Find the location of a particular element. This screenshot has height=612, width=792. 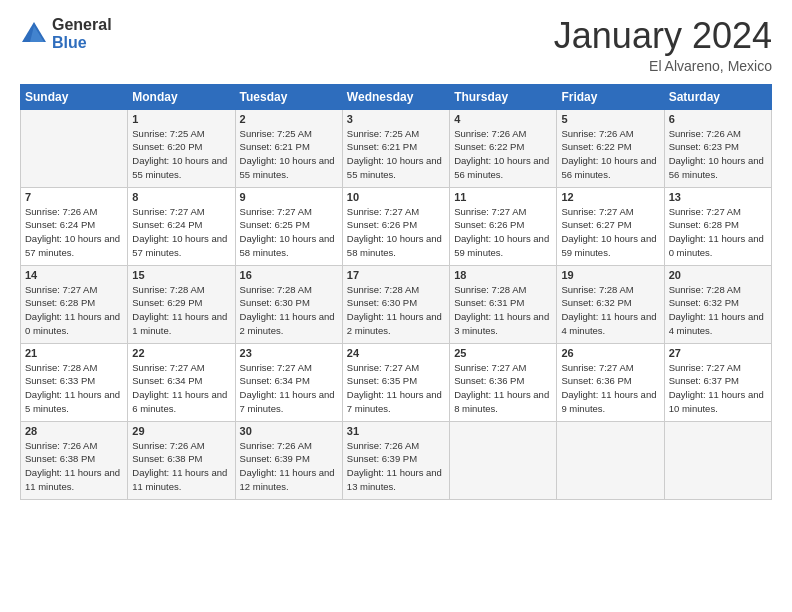

day-number: 23 is located at coordinates (289, 353).